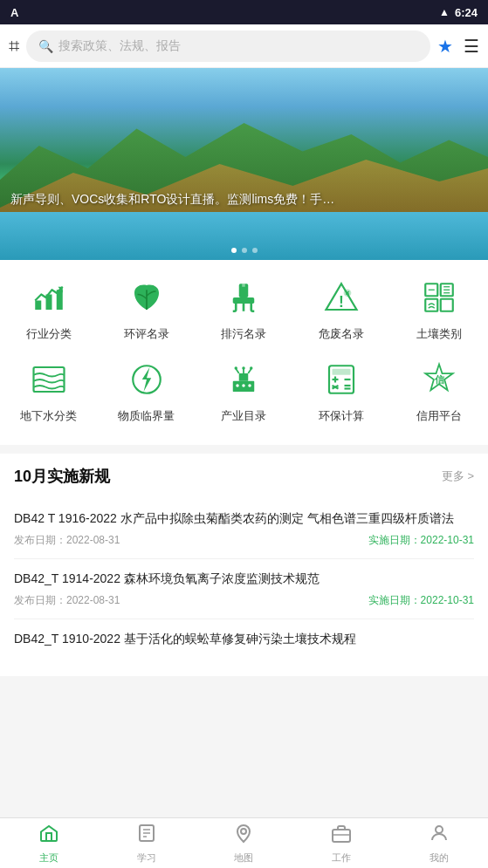  Describe the element at coordinates (229, 46) in the screenshot. I see `search-box: 🔍 搜索政策、法规、报告` at that location.